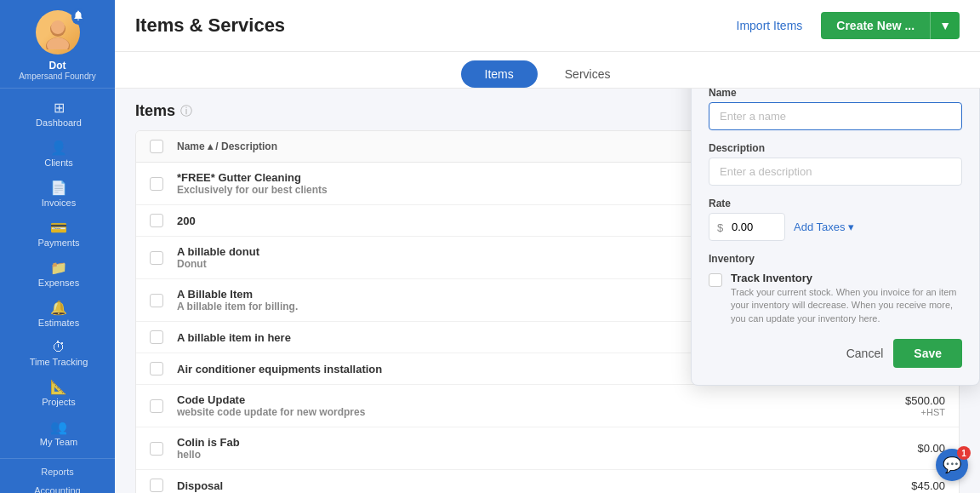 The height and width of the screenshot is (493, 980). Describe the element at coordinates (510, 412) in the screenshot. I see `item-desc: website code update for new wordpres` at that location.